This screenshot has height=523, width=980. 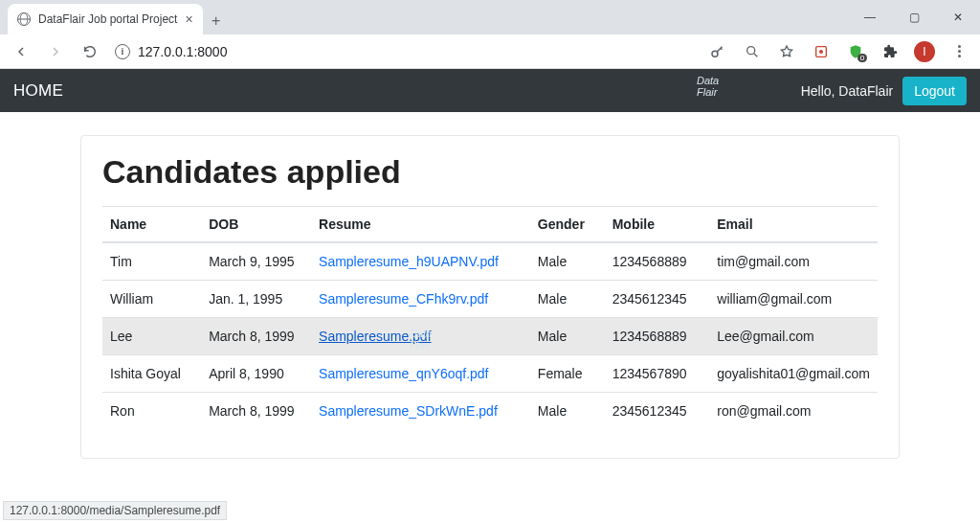 I want to click on globe-icon, so click(x=24, y=19).